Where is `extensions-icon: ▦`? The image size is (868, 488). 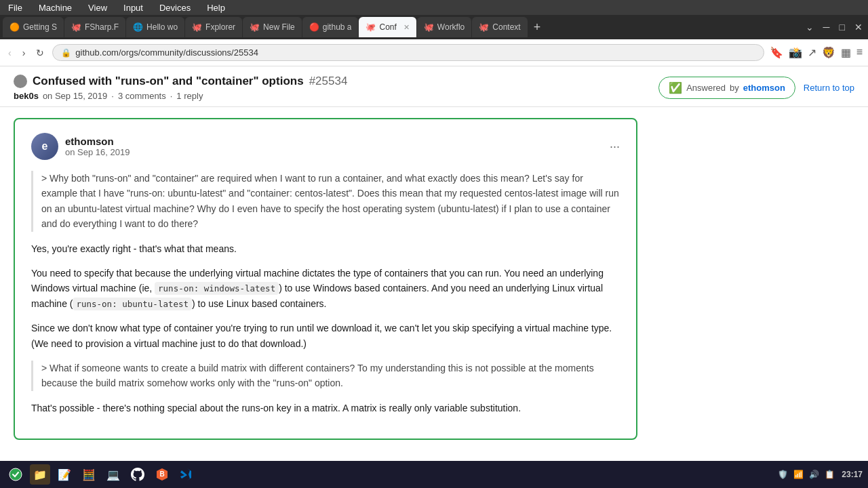
extensions-icon: ▦ is located at coordinates (846, 53).